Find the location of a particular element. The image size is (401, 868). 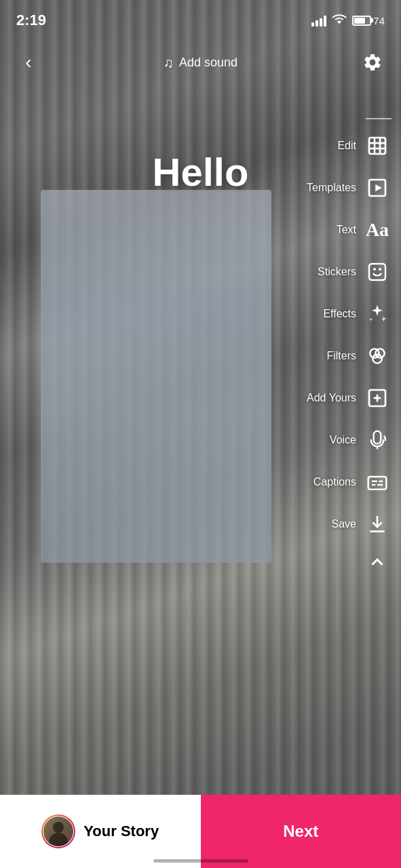

bottom-bar: Your Story Next is located at coordinates (201, 831).